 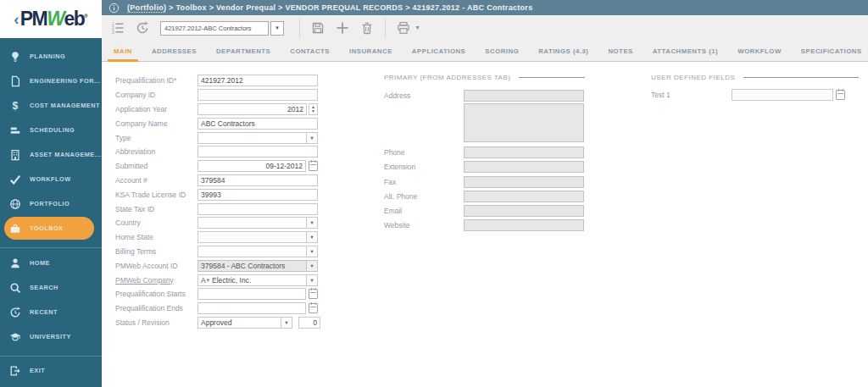 I want to click on field-input-company-id, so click(x=258, y=95).